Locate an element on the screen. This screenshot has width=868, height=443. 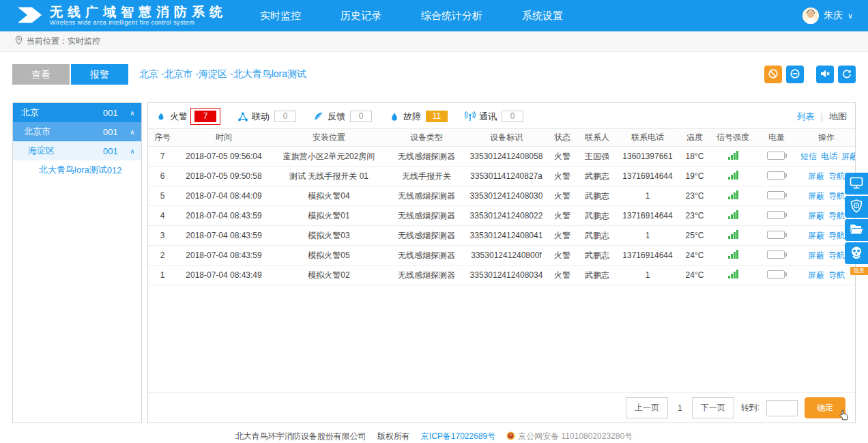
police-record: 京公网安备 11010802023280号 is located at coordinates (569, 437).